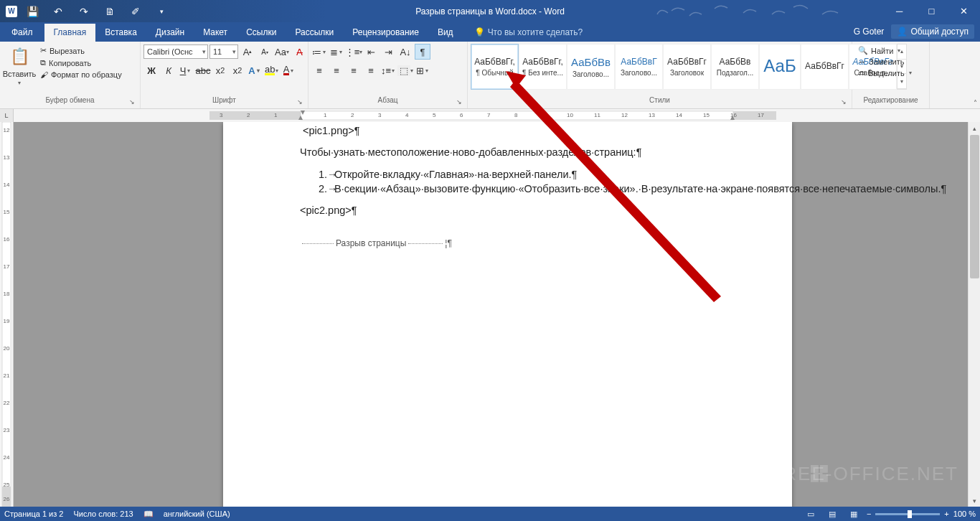 The image size is (980, 521). What do you see at coordinates (908, 514) in the screenshot?
I see `zoom-slider` at bounding box center [908, 514].